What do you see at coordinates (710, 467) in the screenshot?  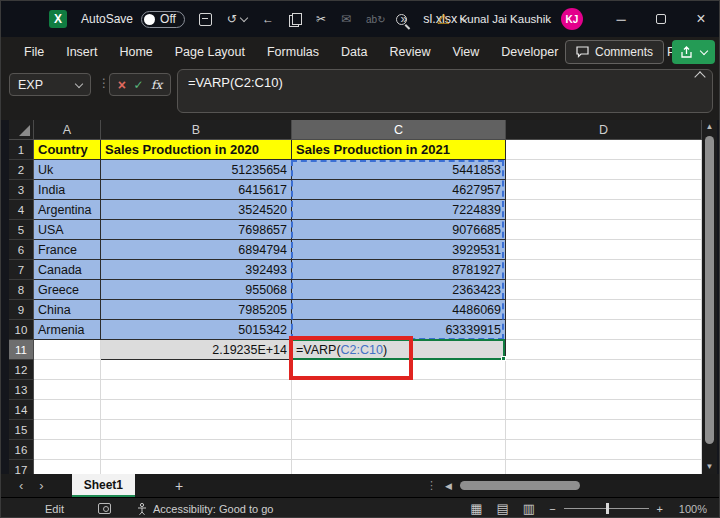 I see `scroll-down-icon: ▼` at bounding box center [710, 467].